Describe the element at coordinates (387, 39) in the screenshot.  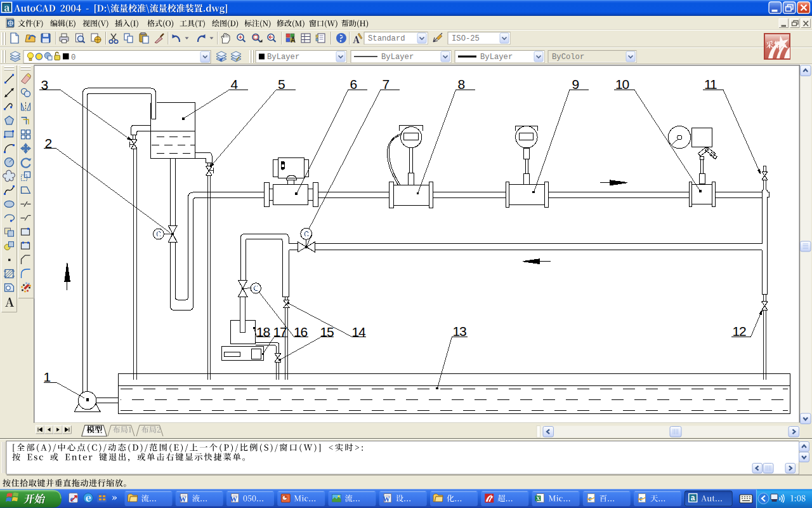
I see `svg-text: Standard` at that location.